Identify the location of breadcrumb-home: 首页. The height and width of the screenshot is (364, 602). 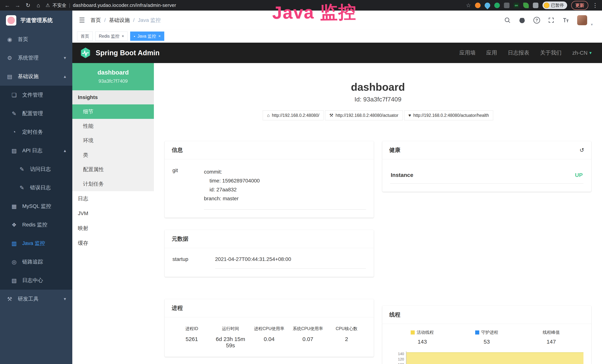
(96, 20).